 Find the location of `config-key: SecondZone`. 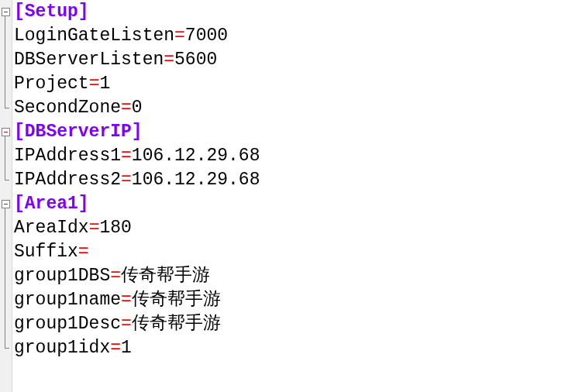

config-key: SecondZone is located at coordinates (67, 108).